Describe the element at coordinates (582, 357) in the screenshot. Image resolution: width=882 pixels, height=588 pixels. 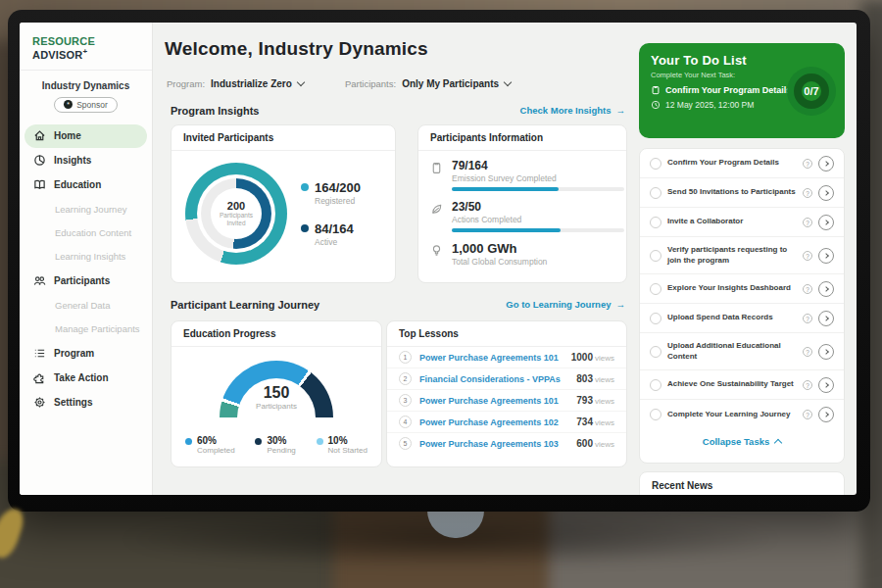
I see `views-count: 1000` at that location.